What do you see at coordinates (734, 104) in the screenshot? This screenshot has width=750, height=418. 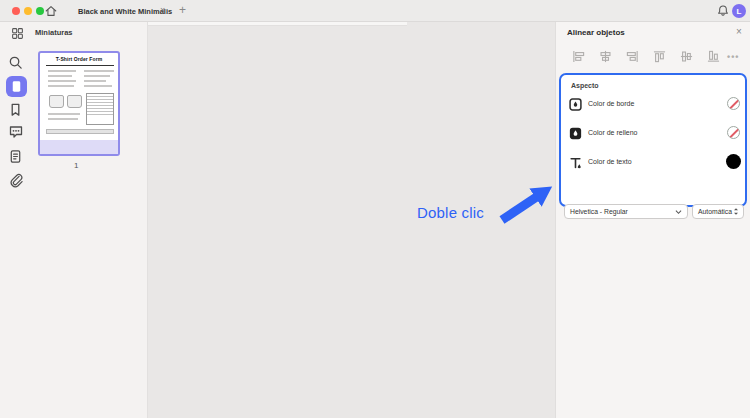 I see `border-color-swatch` at bounding box center [734, 104].